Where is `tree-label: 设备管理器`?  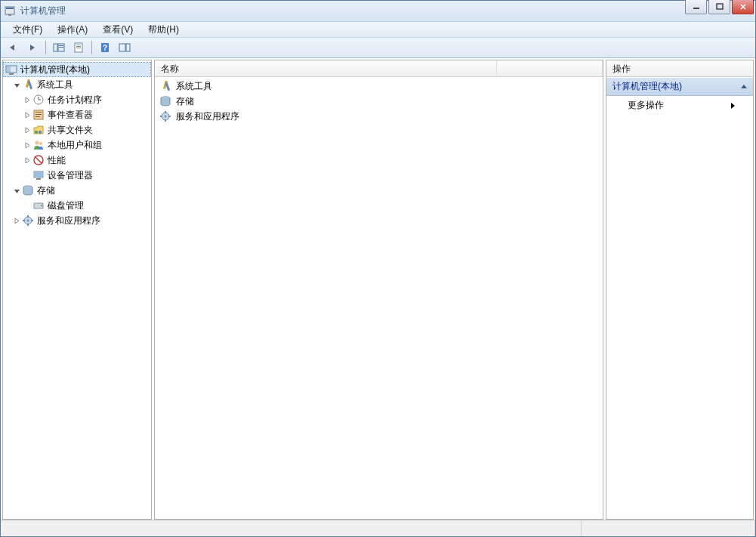 tree-label: 设备管理器 is located at coordinates (70, 175).